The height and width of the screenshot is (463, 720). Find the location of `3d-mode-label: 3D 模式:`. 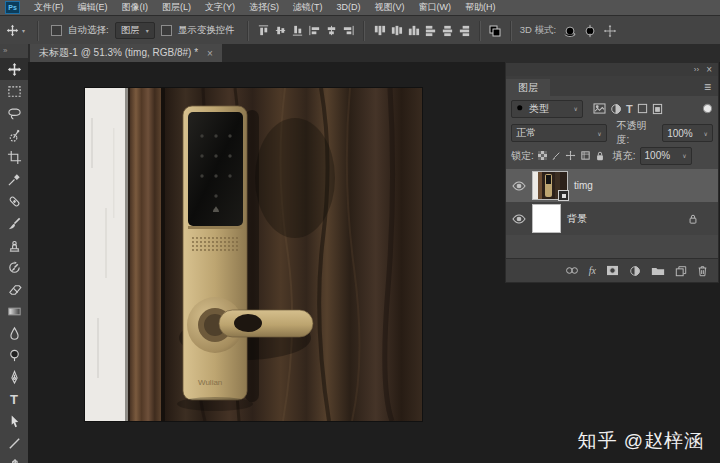

3d-mode-label: 3D 模式: is located at coordinates (538, 30).